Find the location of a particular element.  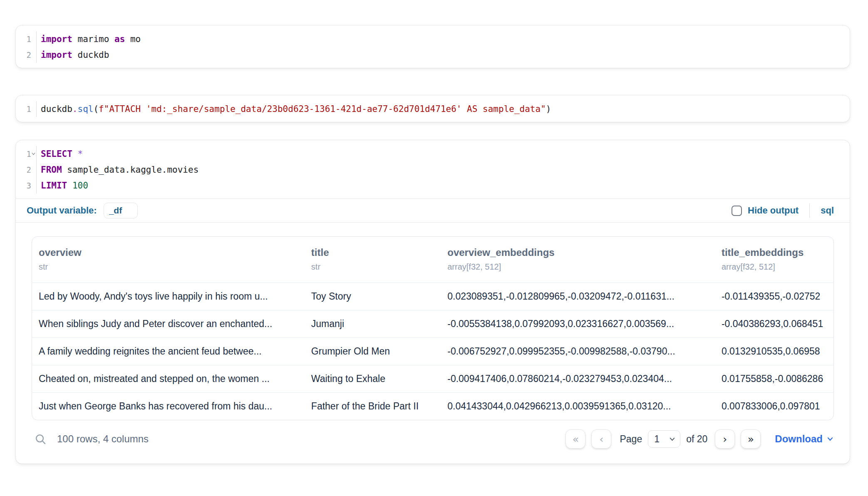

download-button: Download is located at coordinates (804, 439).